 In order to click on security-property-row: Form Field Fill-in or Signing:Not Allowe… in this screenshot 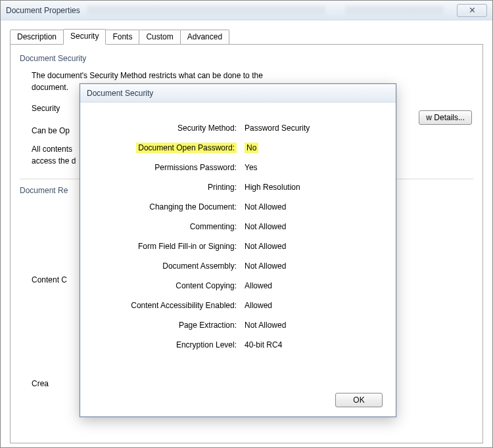, I will do `click(238, 246)`.